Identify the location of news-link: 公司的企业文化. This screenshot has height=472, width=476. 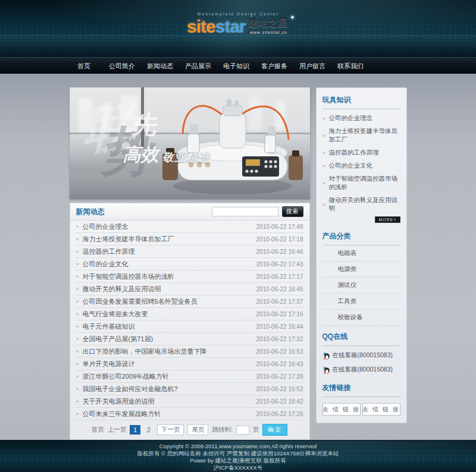
(167, 264).